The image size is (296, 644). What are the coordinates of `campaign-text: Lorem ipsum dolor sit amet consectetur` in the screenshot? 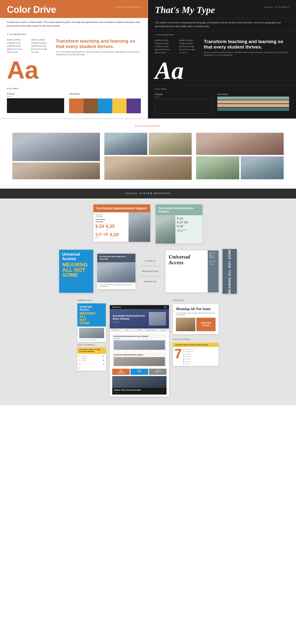 It's located at (92, 340).